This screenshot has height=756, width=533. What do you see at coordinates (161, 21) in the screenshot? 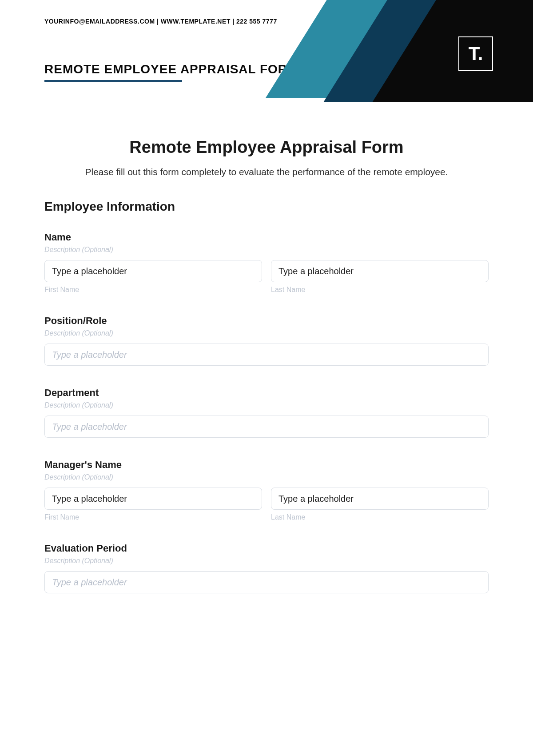
I see `header-contact-line: YOURINFO@EMAILADDRESS.COM | WWW.TEMPLATE…` at bounding box center [161, 21].